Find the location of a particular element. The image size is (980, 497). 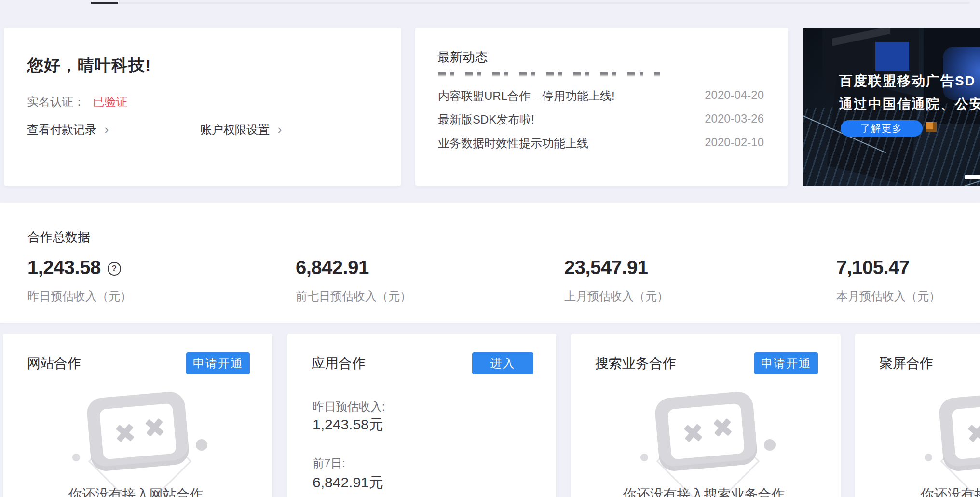

news-item-text: 最新版SDK发布啦! is located at coordinates (486, 120).